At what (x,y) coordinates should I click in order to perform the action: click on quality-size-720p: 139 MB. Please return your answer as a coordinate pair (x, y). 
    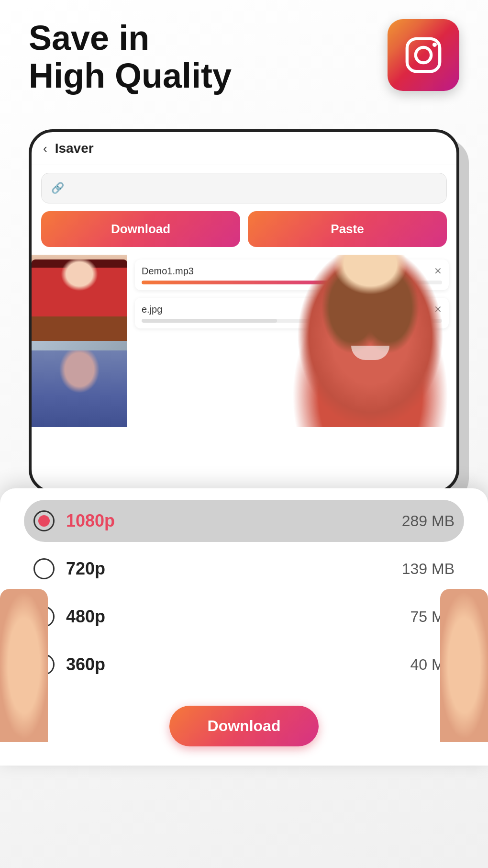
    Looking at the image, I should click on (428, 569).